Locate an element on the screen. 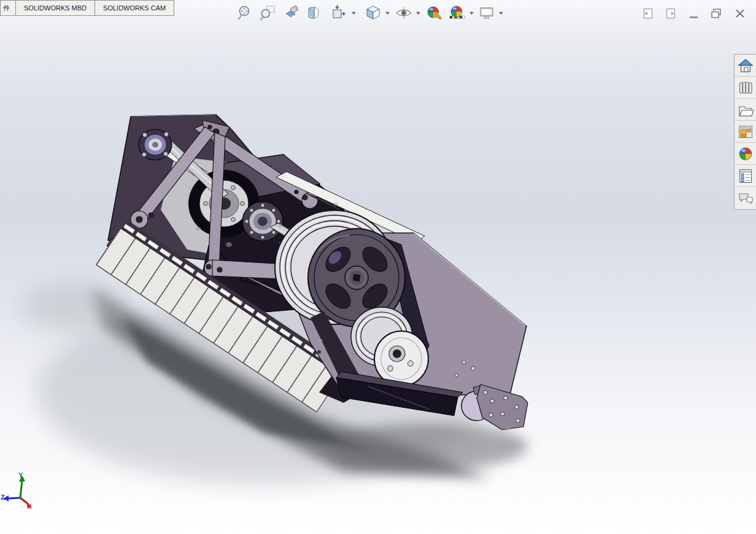 The image size is (756, 534). previous-view-button is located at coordinates (291, 13).